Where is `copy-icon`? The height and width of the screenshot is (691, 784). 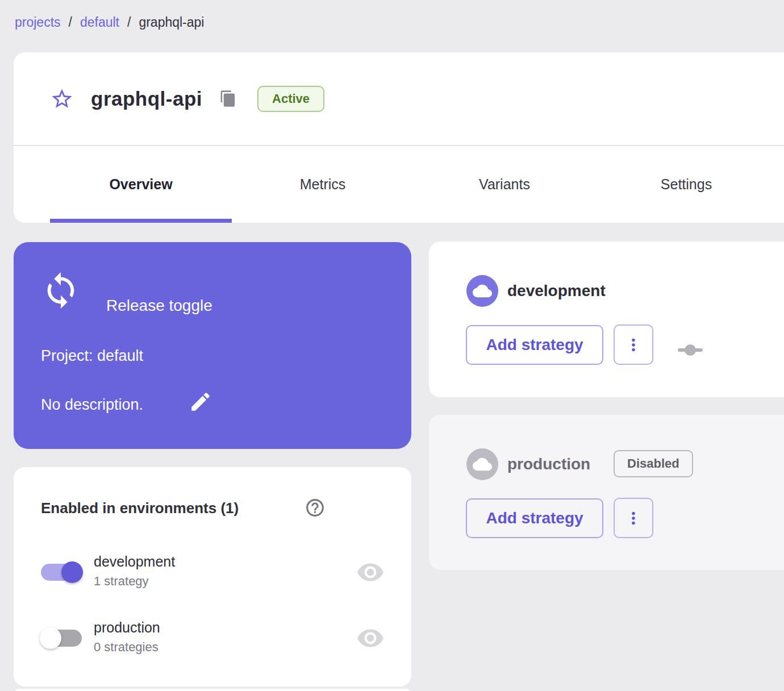 copy-icon is located at coordinates (228, 99).